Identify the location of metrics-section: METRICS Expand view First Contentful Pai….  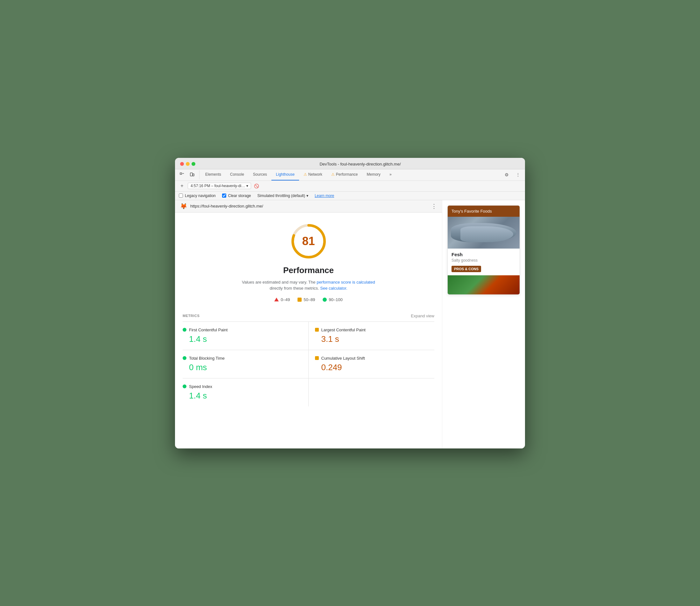
(308, 357).